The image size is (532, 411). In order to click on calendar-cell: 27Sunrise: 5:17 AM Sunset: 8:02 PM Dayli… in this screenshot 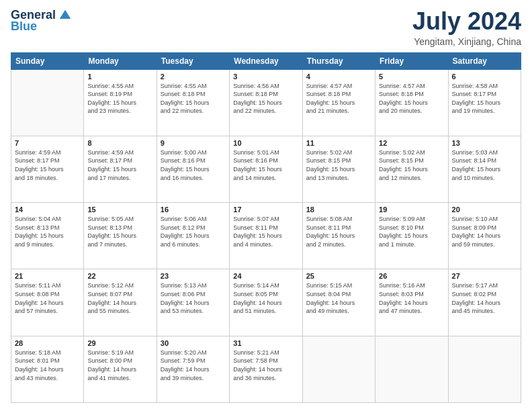, I will do `click(484, 302)`.